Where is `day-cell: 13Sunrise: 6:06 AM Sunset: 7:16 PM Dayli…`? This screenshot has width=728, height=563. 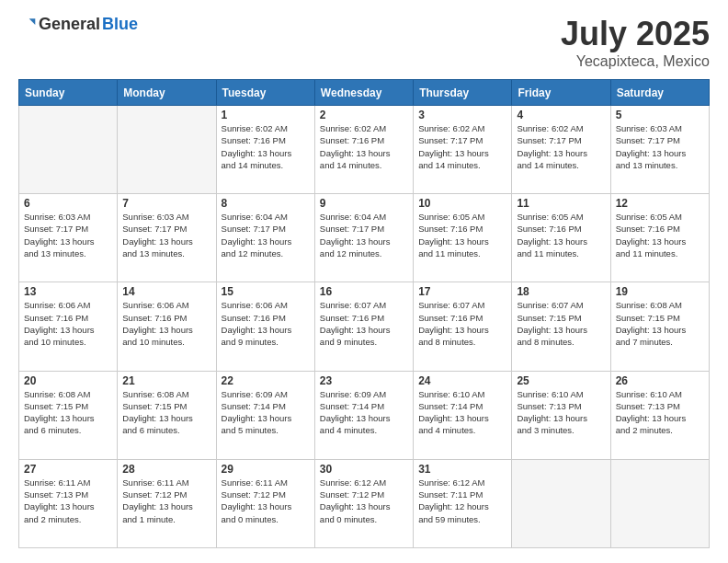
day-cell: 13Sunrise: 6:06 AM Sunset: 7:16 PM Dayli… is located at coordinates (68, 327).